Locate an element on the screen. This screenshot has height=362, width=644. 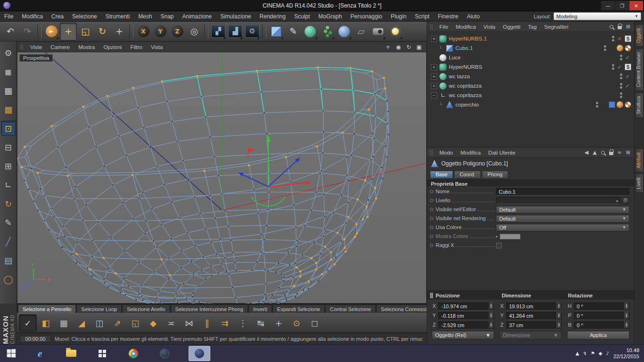
undo: ↶ is located at coordinates (10, 32).